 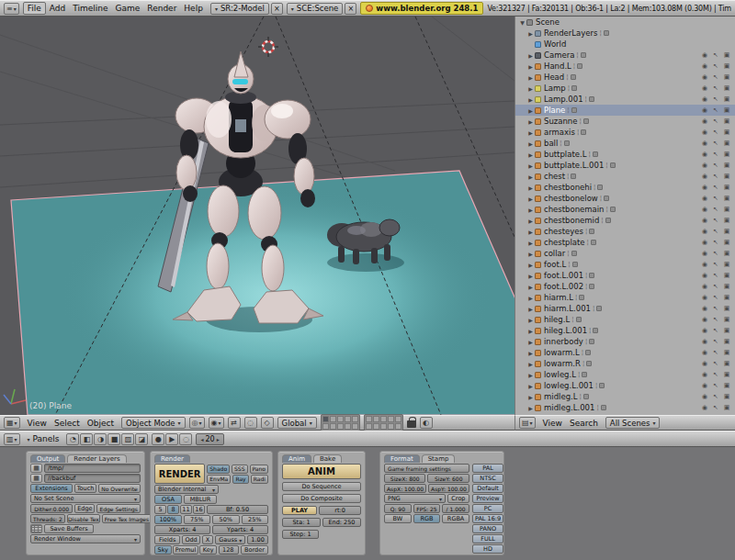 I want to click on preset-default: Default, so click(x=488, y=488).